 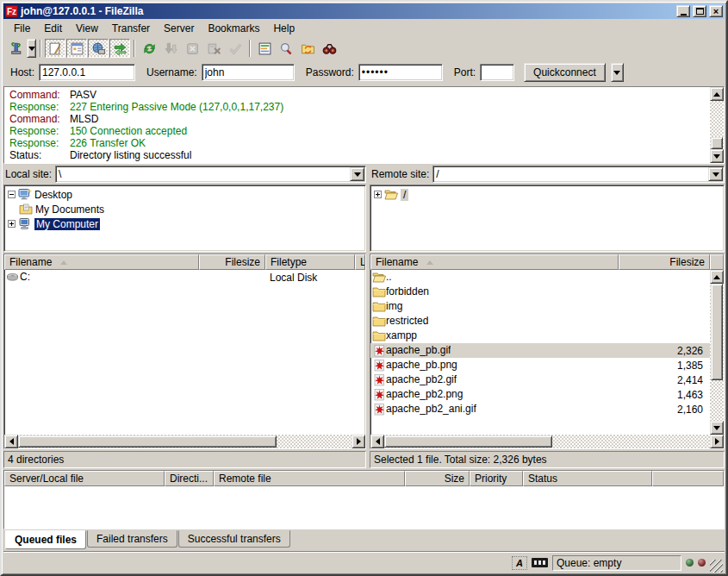 What do you see at coordinates (22, 28) in the screenshot?
I see `menu-file: File` at bounding box center [22, 28].